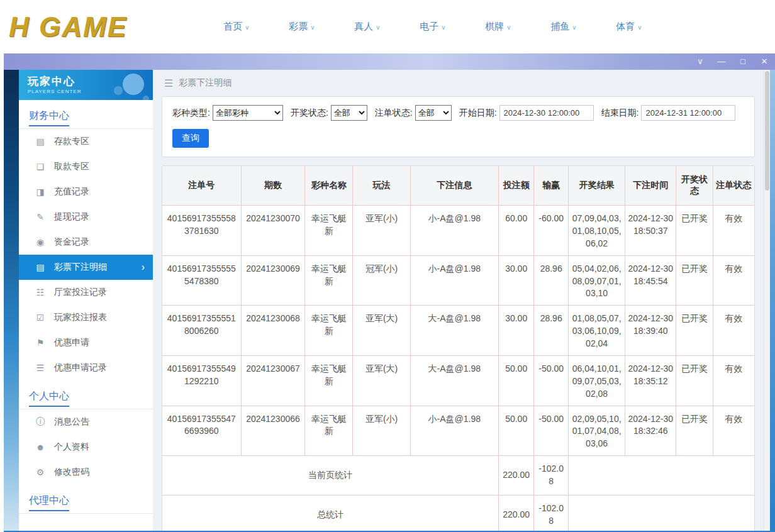 This screenshot has width=775, height=532. Describe the element at coordinates (81, 292) in the screenshot. I see `sidebar-item-label: 厅室投注记录` at that location.